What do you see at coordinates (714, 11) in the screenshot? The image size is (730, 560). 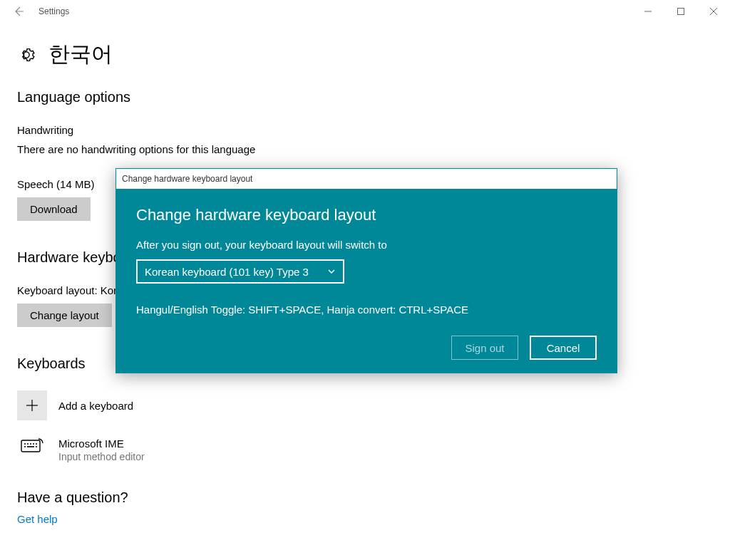 I see `close-button` at bounding box center [714, 11].